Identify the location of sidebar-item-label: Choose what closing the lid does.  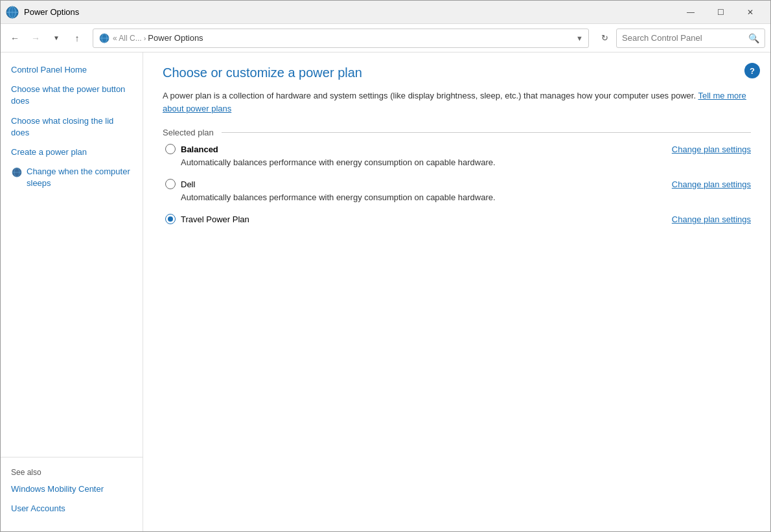
(71, 127).